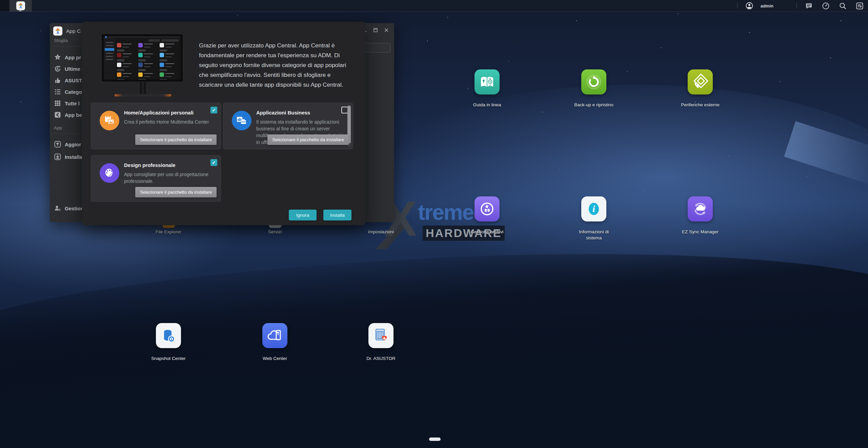  What do you see at coordinates (275, 359) in the screenshot?
I see `desktop-icon-label: Web Center` at bounding box center [275, 359].